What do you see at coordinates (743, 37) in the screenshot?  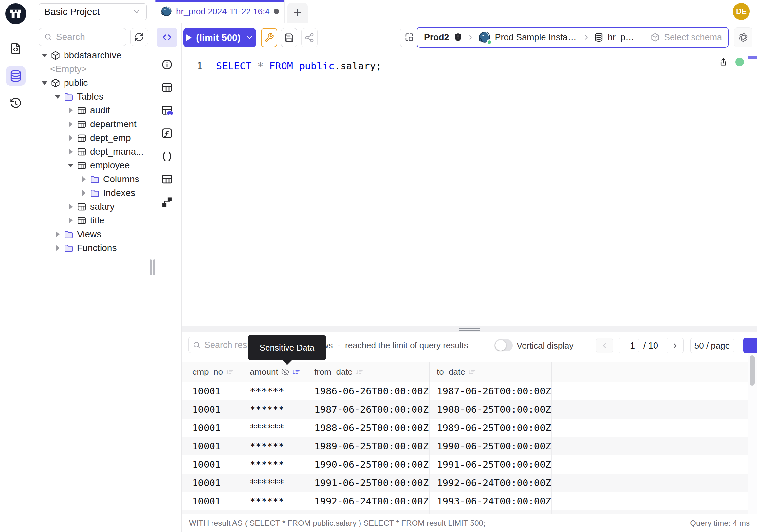 I see `ai-assistant-button` at bounding box center [743, 37].